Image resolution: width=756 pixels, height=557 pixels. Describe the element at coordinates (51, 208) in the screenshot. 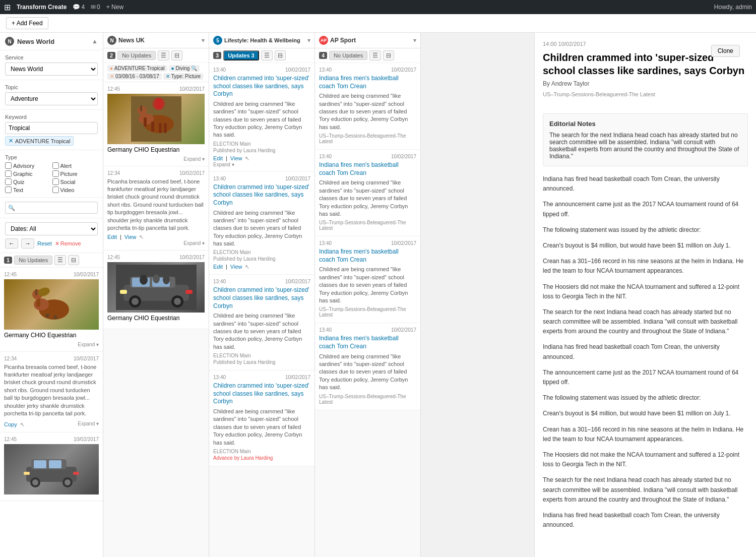

I see `search-input` at that location.